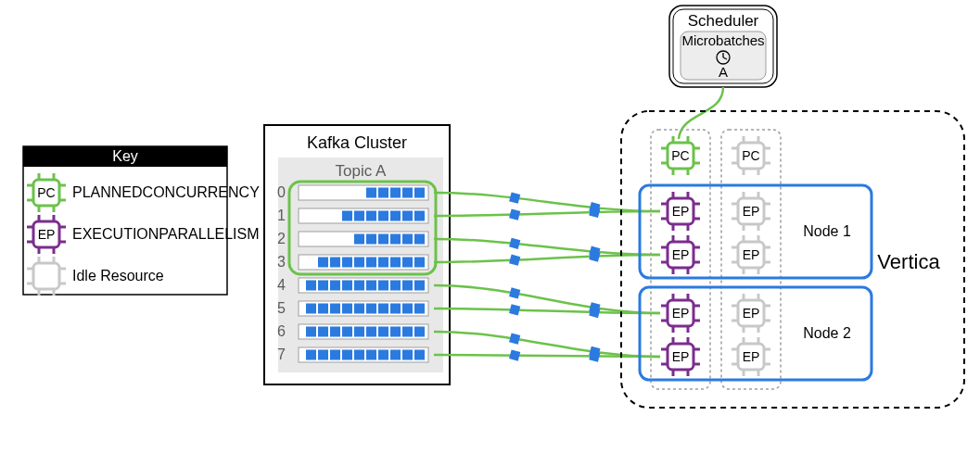 The height and width of the screenshot is (466, 980). What do you see at coordinates (554, 278) in the screenshot?
I see `flow-dots` at bounding box center [554, 278].